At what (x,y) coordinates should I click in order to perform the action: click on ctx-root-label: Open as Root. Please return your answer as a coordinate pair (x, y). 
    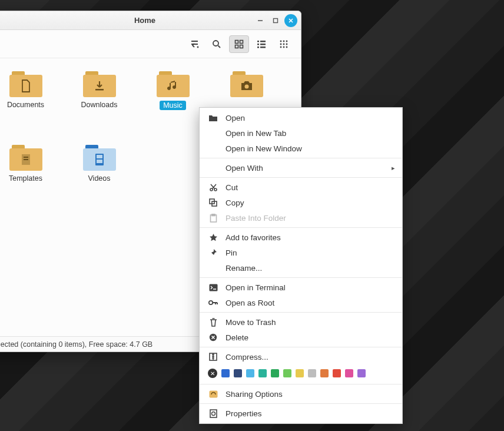
    Looking at the image, I should click on (250, 303).